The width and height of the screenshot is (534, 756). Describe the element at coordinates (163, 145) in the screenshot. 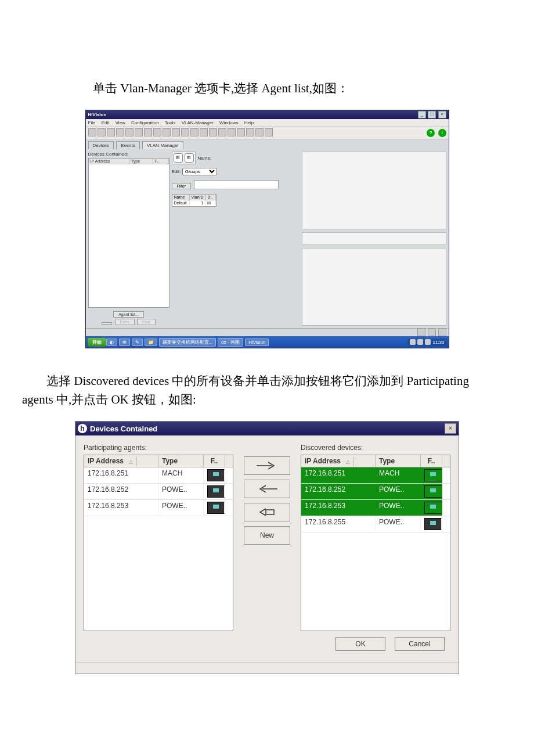

I see `tab-vlan-manager: VLAN-Manager` at that location.